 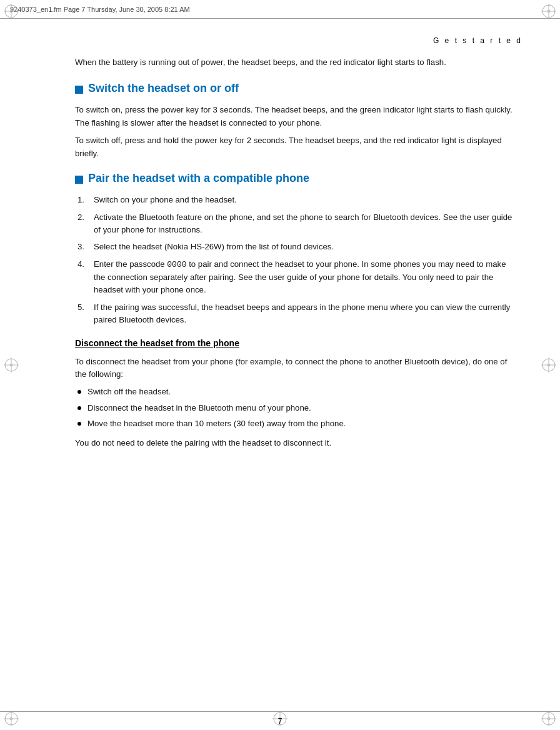 I want to click on section2-bullet-icon, so click(x=79, y=180).